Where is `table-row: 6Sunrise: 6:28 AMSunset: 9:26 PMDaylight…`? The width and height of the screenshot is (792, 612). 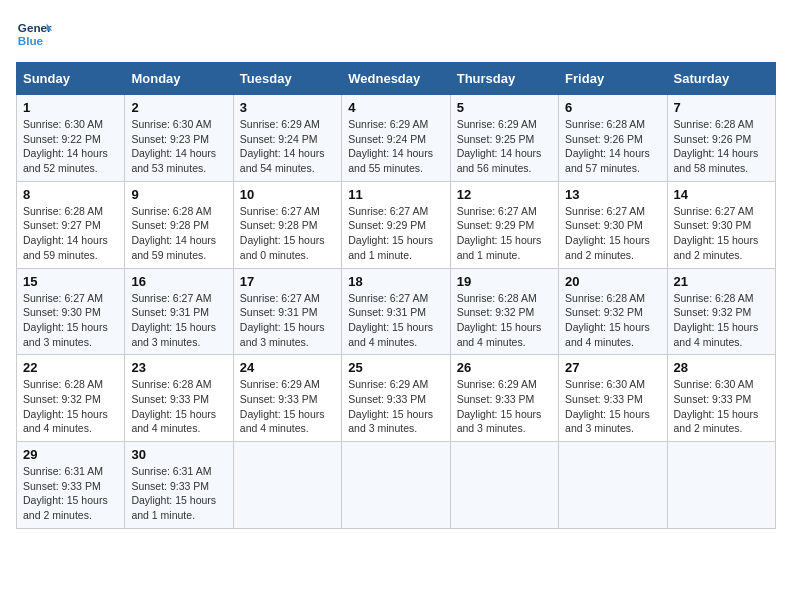
table-row: 6Sunrise: 6:28 AMSunset: 9:26 PMDaylight… is located at coordinates (613, 138).